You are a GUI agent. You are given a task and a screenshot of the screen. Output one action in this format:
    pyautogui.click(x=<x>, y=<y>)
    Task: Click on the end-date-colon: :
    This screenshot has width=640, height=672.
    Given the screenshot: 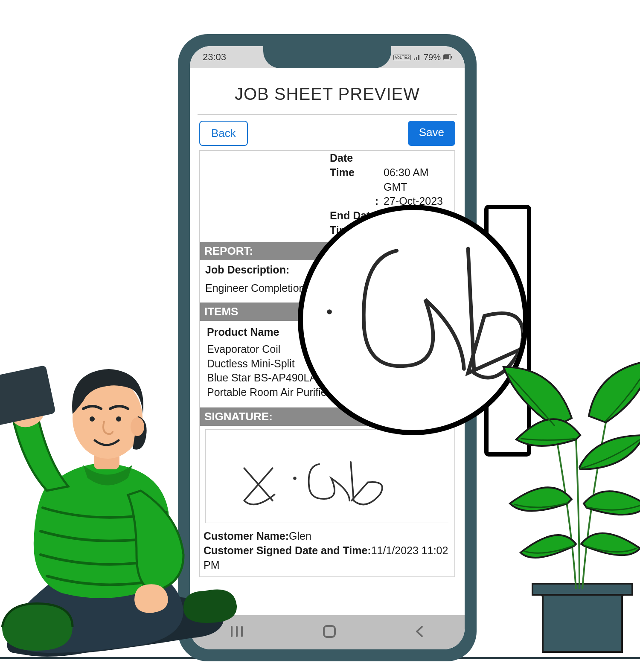 What is the action you would take?
    pyautogui.click(x=355, y=201)
    